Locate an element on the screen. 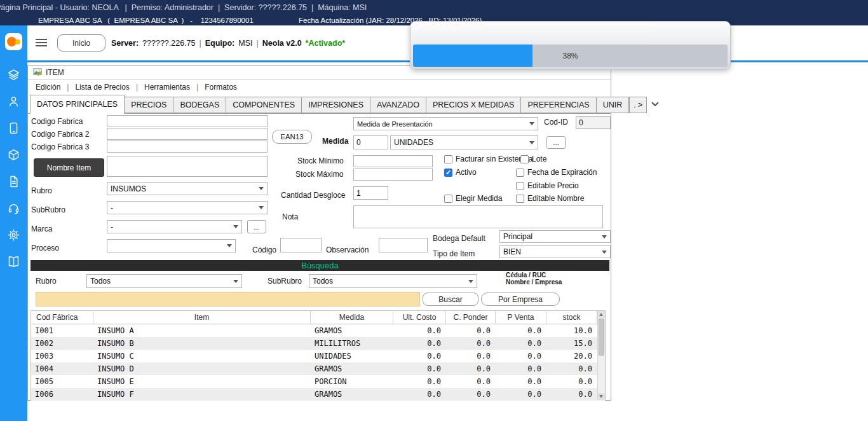 The height and width of the screenshot is (421, 868). nombre-item-button: Nombre Item is located at coordinates (69, 168).